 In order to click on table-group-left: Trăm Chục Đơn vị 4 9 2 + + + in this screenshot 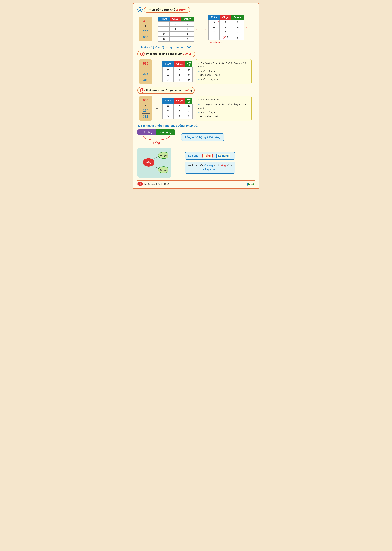, I will do `click(181, 29)`.